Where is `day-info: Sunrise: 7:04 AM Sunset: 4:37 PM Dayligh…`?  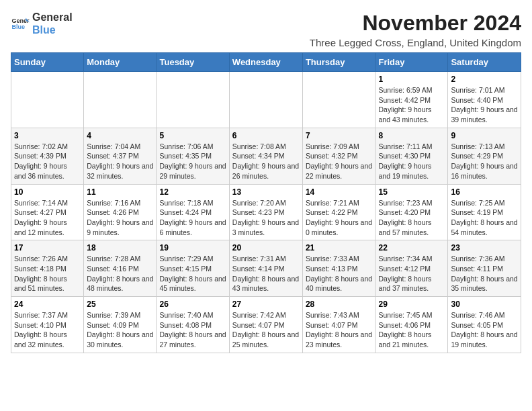
day-info: Sunrise: 7:04 AM Sunset: 4:37 PM Dayligh… is located at coordinates (120, 161).